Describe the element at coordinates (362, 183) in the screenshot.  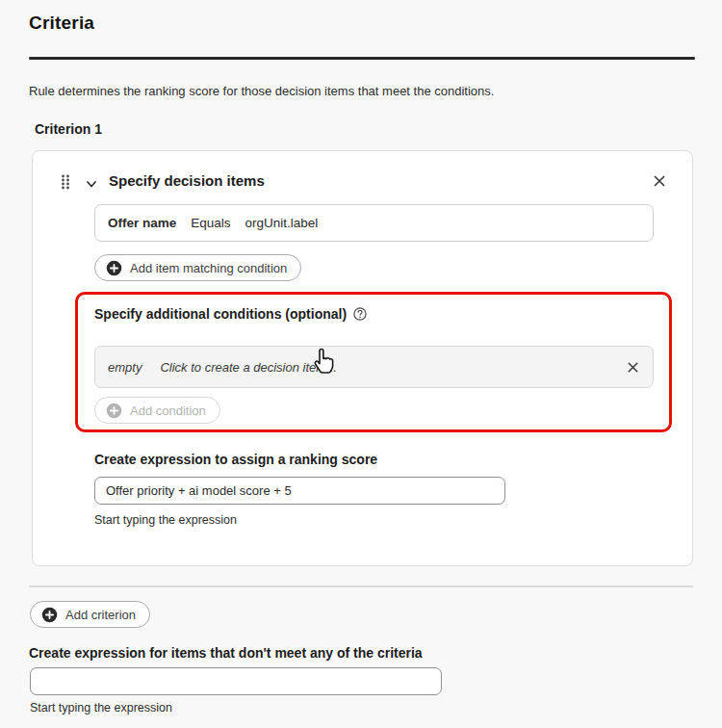
I see `criterion-card-header: Specify decision items` at that location.